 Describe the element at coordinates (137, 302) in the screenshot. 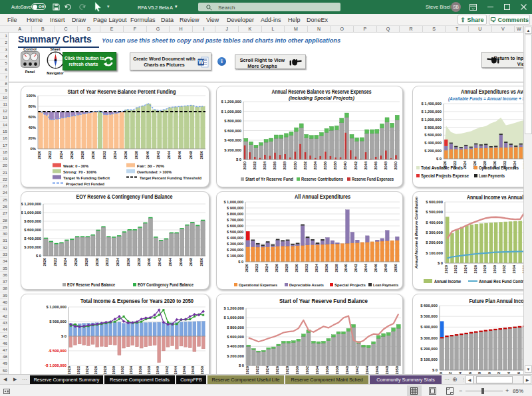

I see `svg-text:Total Income & Expenses for Ye: Total Income & Expenses for Years 2020 t…` at that location.